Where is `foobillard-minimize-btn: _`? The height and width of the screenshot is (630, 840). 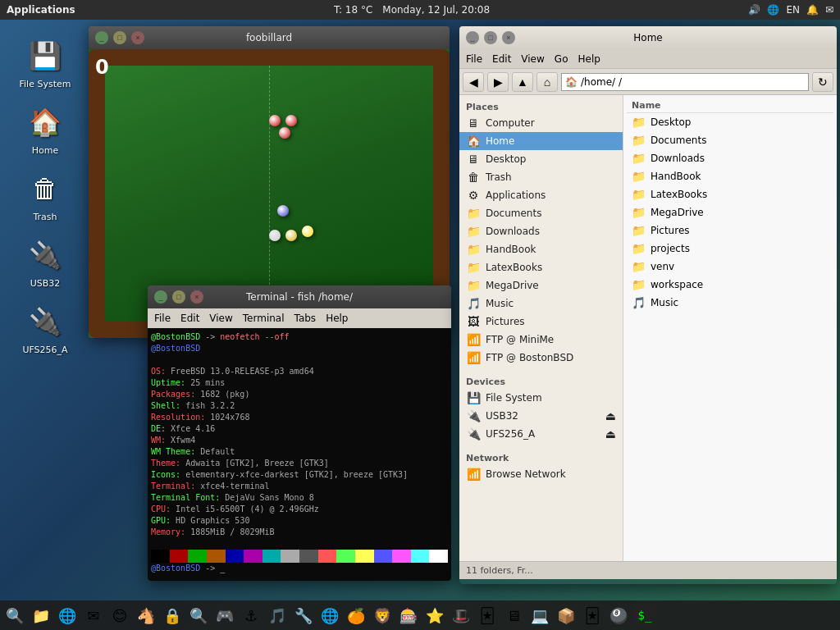
foobillard-minimize-btn: _ is located at coordinates (102, 38).